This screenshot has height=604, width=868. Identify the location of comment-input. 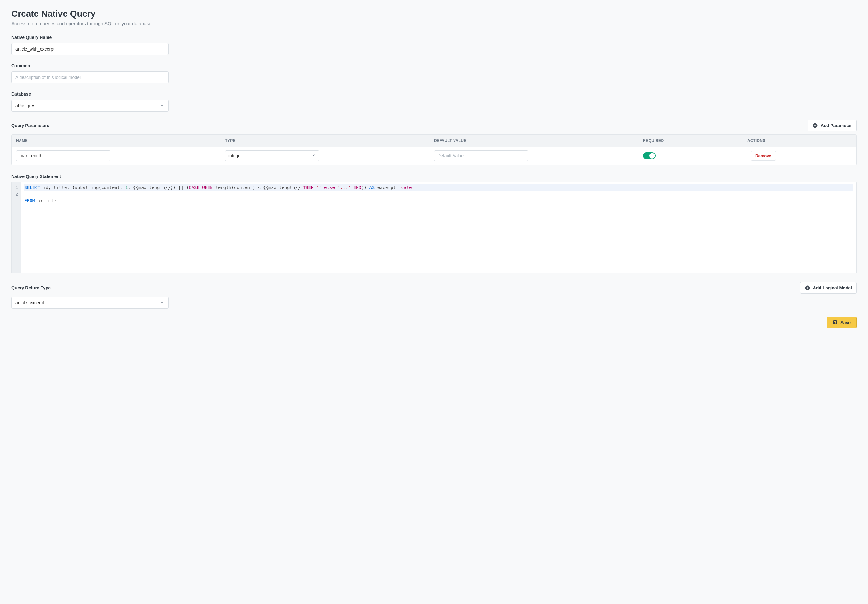
(90, 77).